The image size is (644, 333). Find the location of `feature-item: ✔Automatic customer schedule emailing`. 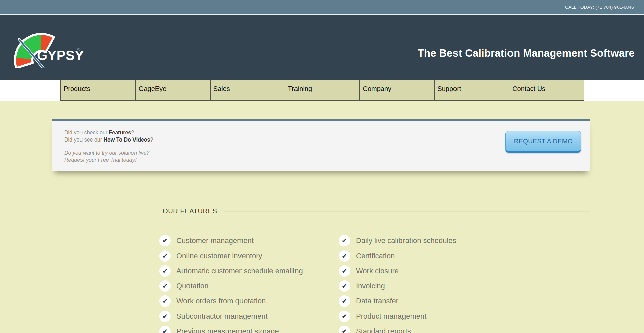

feature-item: ✔Automatic customer schedule emailing is located at coordinates (249, 271).